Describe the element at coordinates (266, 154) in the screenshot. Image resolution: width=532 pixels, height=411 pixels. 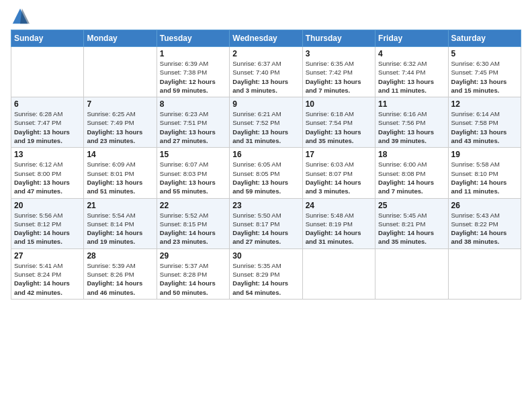
I see `day-number: 16` at that location.